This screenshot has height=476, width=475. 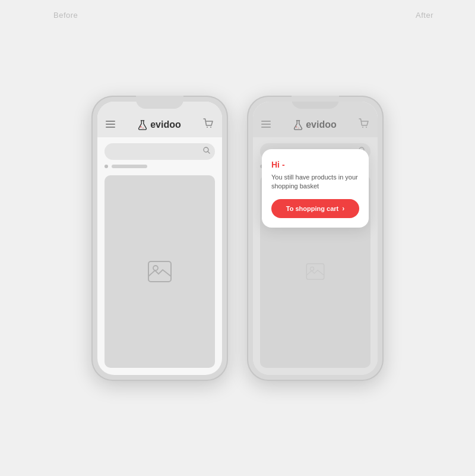 What do you see at coordinates (106, 166) in the screenshot?
I see `breadcrumb-dot-before` at bounding box center [106, 166].